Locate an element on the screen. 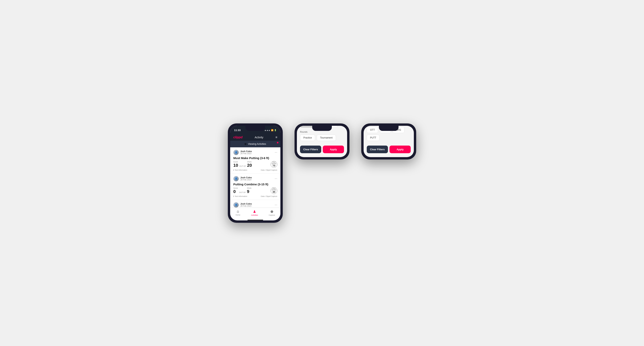  avatar-3: 👤 is located at coordinates (236, 205).